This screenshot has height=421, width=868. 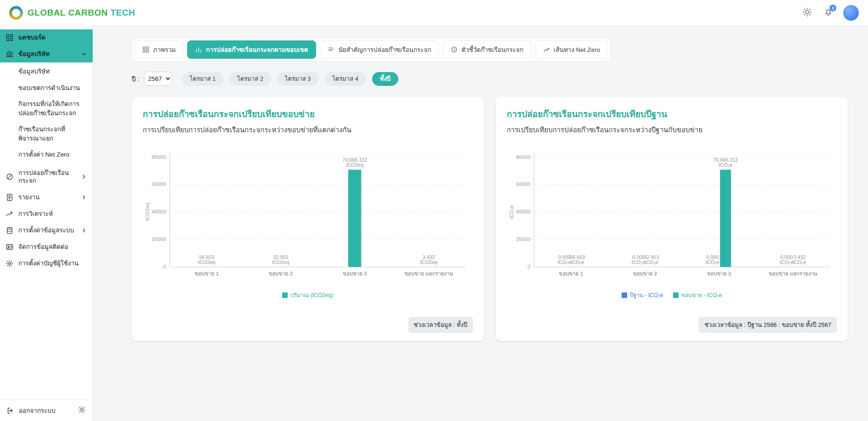 I want to click on theme-toggle-button, so click(x=82, y=410).